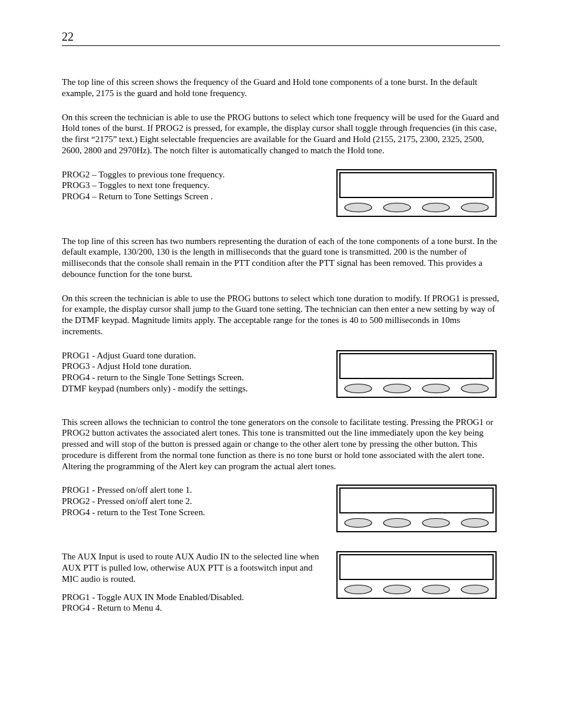  What do you see at coordinates (199, 174) in the screenshot?
I see `sec1-prog-line: PROG2 – Toggles to previous tone frequen…` at bounding box center [199, 174].